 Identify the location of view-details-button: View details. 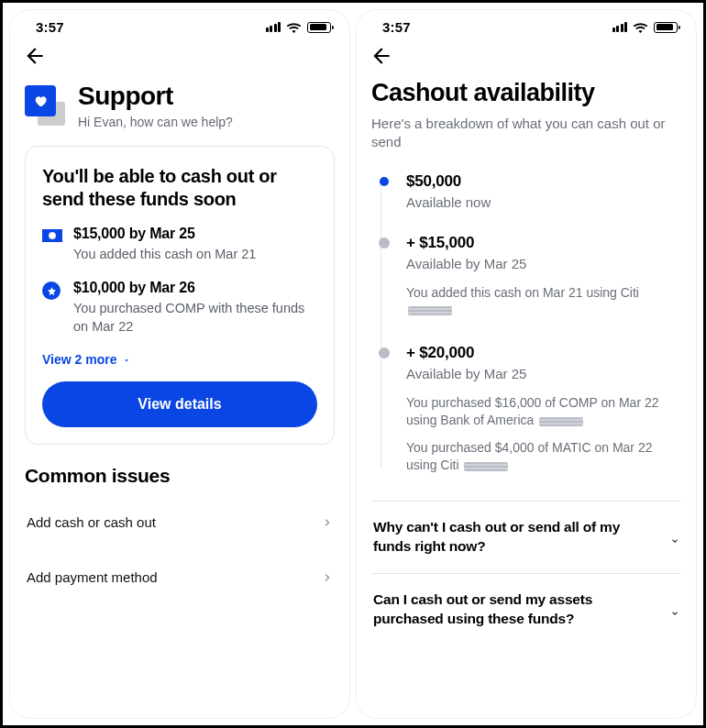
(180, 404).